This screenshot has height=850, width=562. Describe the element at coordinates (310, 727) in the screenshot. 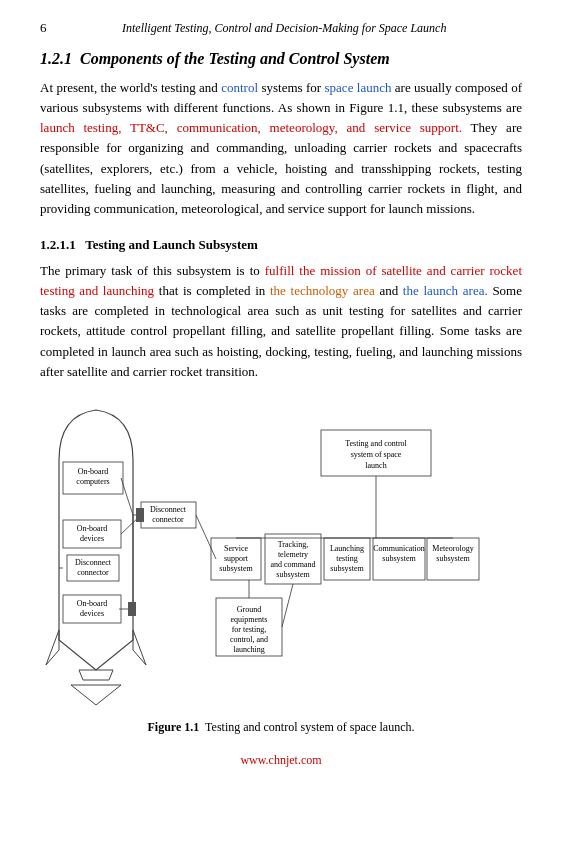

I see `figure-text: Testing and control system of space laun…` at that location.